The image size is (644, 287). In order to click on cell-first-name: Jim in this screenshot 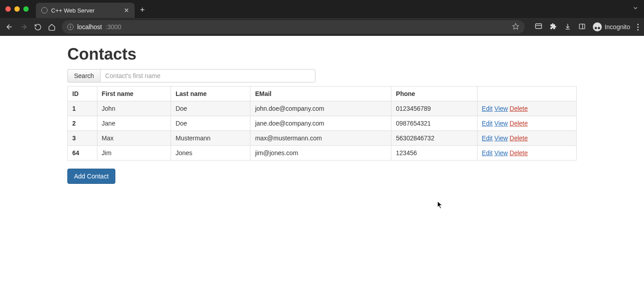, I will do `click(134, 153)`.